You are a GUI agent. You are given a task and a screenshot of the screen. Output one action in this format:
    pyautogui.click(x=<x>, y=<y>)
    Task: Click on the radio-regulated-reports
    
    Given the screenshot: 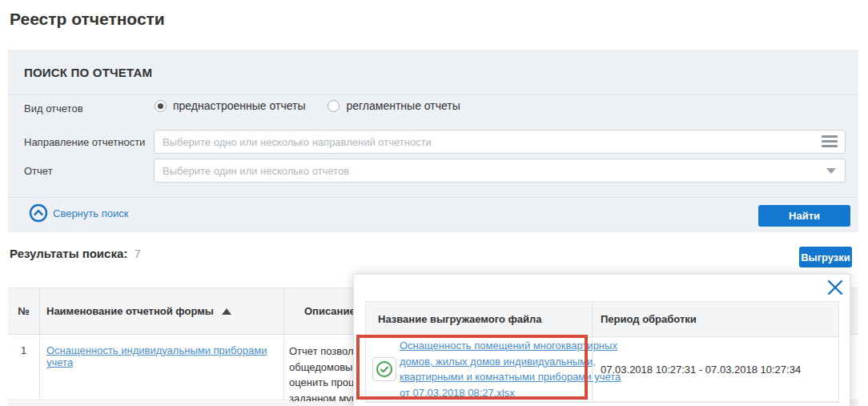 What is the action you would take?
    pyautogui.click(x=333, y=106)
    